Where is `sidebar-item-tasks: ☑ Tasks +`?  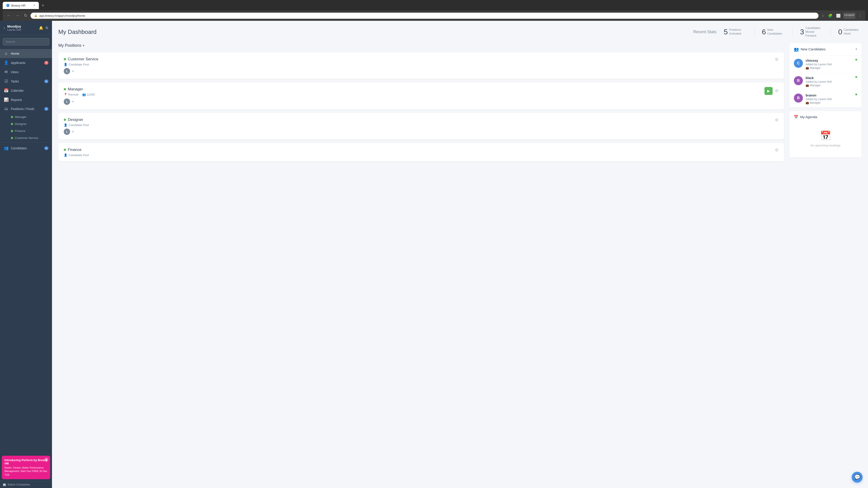
sidebar-item-tasks: ☑ Tasks + is located at coordinates (26, 81).